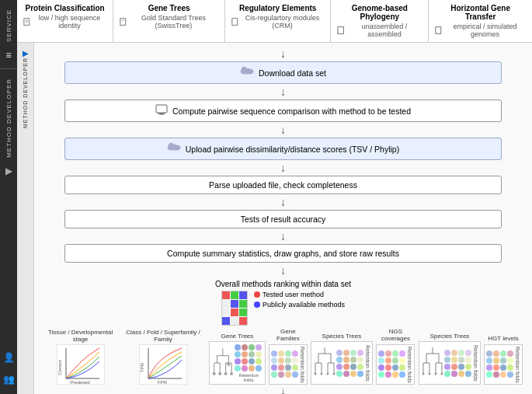 This screenshot has height=394, width=532. What do you see at coordinates (283, 219) in the screenshot?
I see `step-tests: Tests of result accuracy` at bounding box center [283, 219].